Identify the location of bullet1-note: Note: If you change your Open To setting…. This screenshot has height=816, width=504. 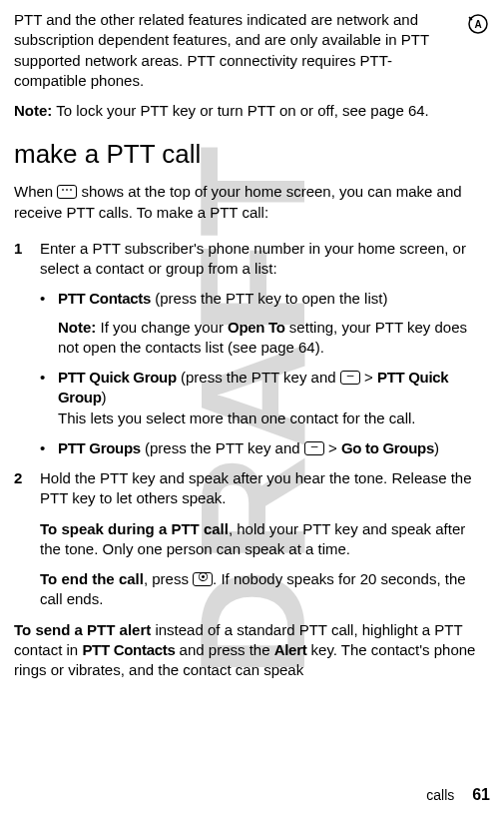
(252, 338).